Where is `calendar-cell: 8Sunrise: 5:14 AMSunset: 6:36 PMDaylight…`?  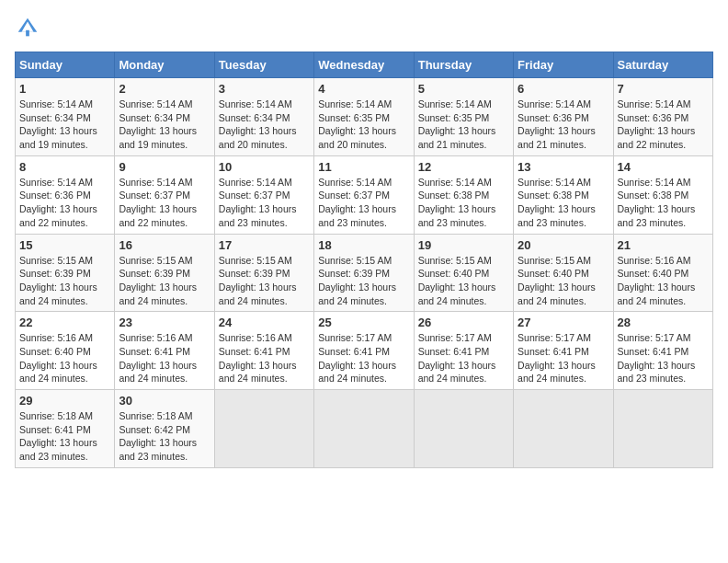 calendar-cell: 8Sunrise: 5:14 AMSunset: 6:36 PMDaylight… is located at coordinates (65, 195).